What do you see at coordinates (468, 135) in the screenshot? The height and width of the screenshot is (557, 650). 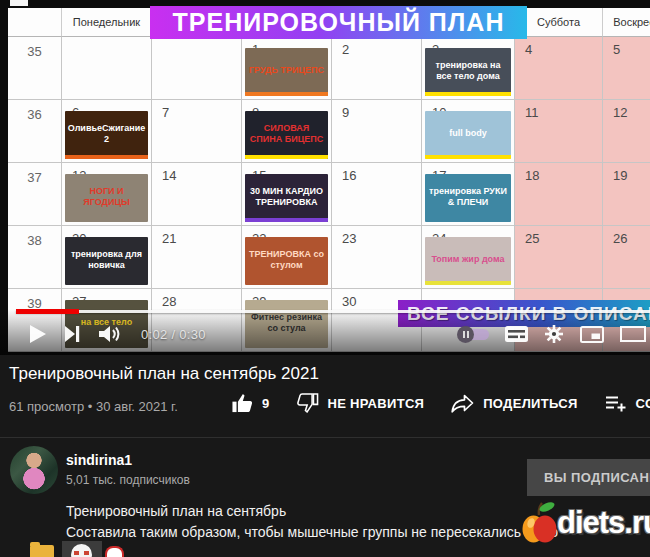 I see `video-thumbnail: full body` at bounding box center [468, 135].